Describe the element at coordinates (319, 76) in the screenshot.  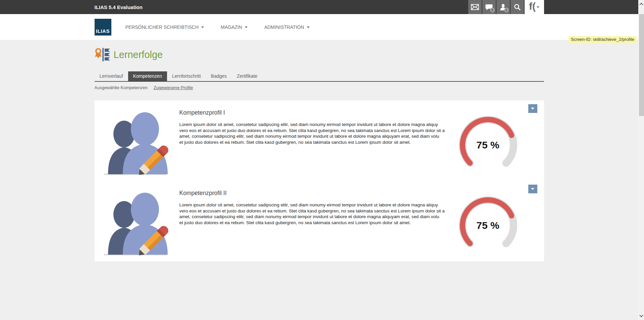
I see `tab-bar: Lernverlauf Kompetenzen Lernfortschritt …` at that location.